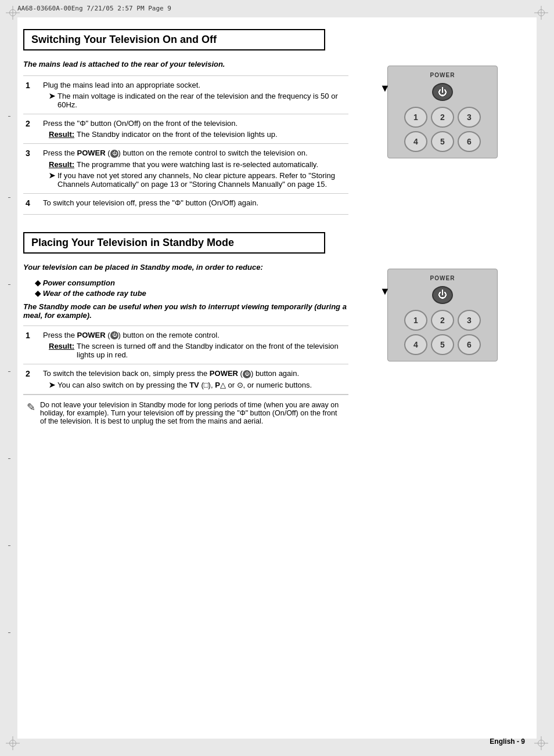  Describe the element at coordinates (195, 85) in the screenshot. I see `step1-main: Plug the mains lead into an appropriate …` at that location.